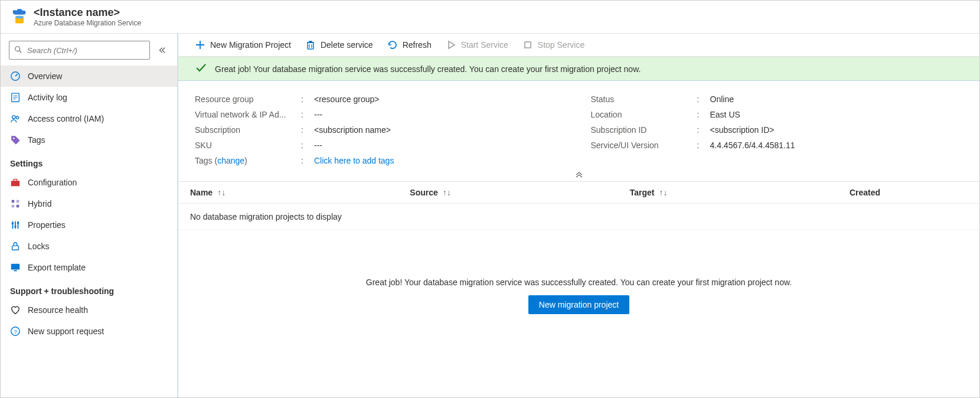  Describe the element at coordinates (89, 225) in the screenshot. I see `sidebar-item-properties: Properties` at that location.